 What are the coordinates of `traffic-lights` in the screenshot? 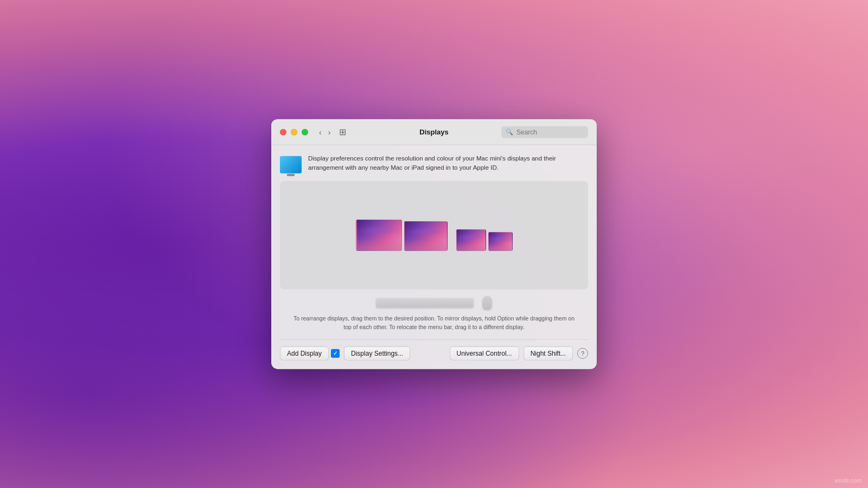 It's located at (294, 132).